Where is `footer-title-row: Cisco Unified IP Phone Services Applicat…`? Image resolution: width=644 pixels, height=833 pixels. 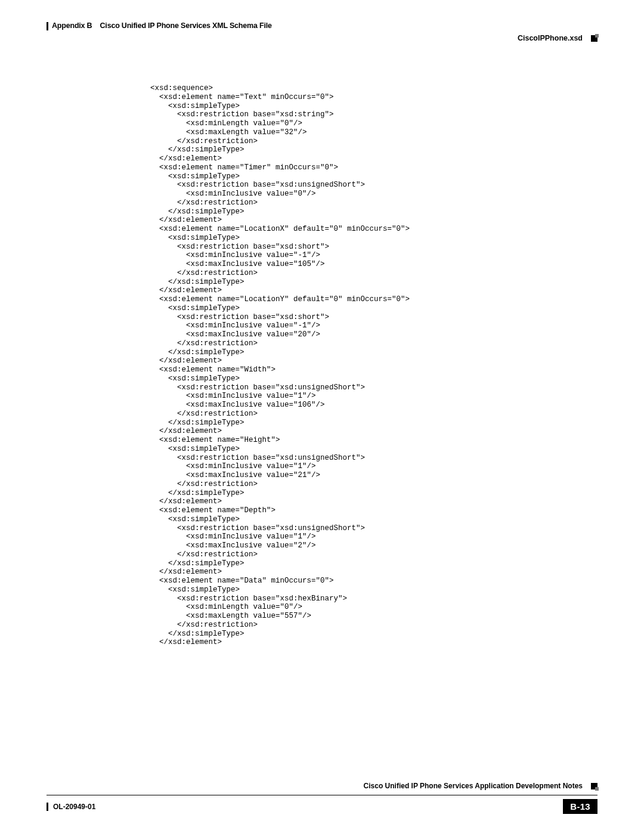 footer-title-row: Cisco Unified IP Phone Services Applicat… is located at coordinates (322, 786).